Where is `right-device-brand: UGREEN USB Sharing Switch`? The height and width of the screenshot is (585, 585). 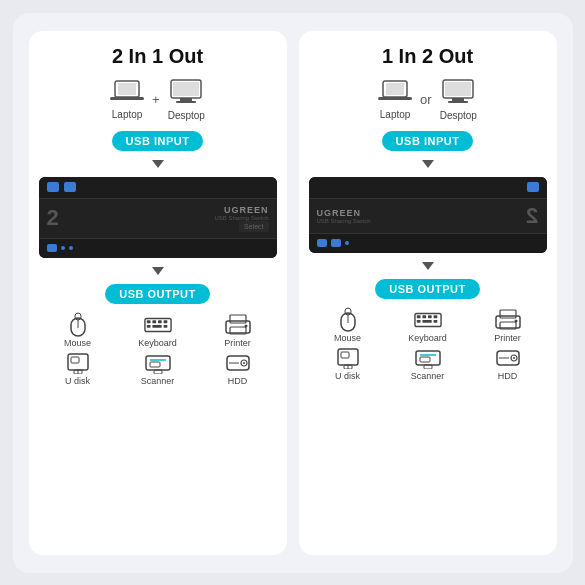 right-device-brand: UGREEN USB Sharing Switch is located at coordinates (344, 216).